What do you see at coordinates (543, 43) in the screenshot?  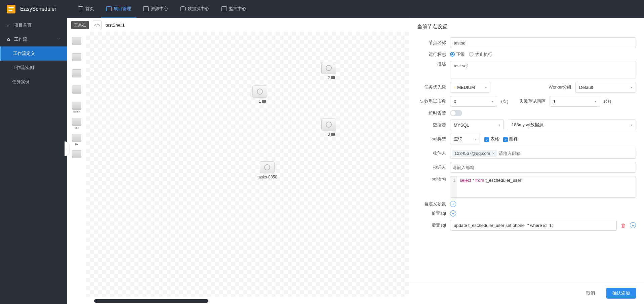 I see `node-name-input` at bounding box center [543, 43].